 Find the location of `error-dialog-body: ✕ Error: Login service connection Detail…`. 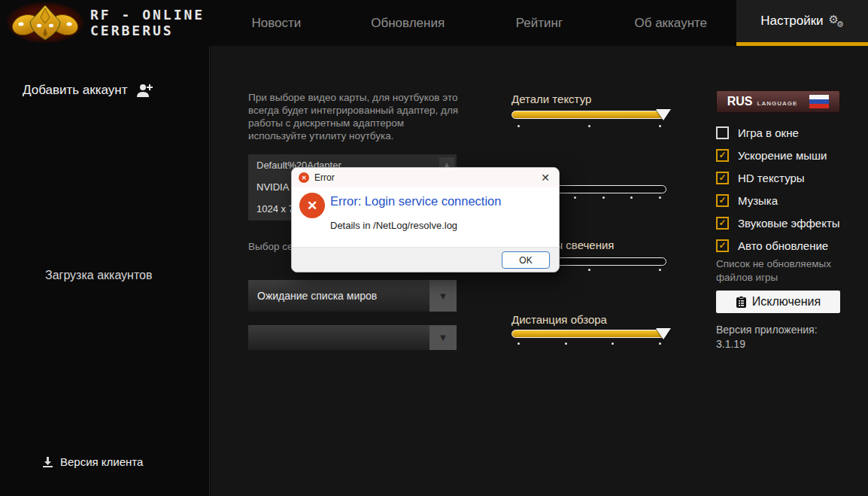

error-dialog-body: ✕ Error: Login service connection Detail… is located at coordinates (426, 217).